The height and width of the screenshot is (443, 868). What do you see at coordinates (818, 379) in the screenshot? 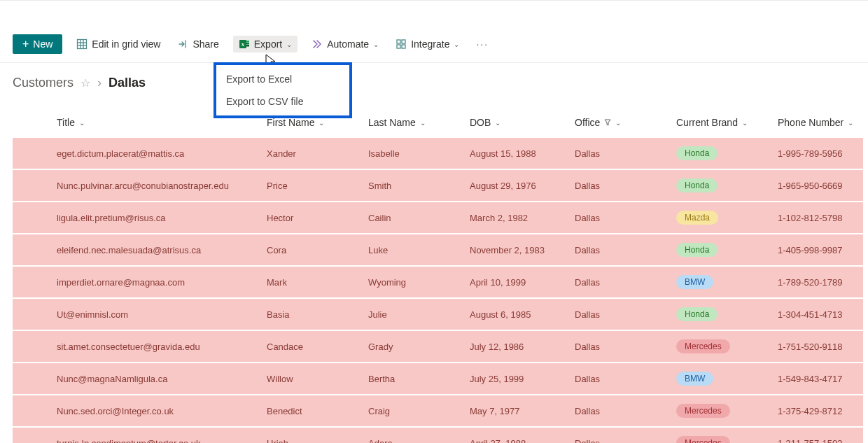
I see `cell-phone: 1-549-843-4717` at bounding box center [818, 379].